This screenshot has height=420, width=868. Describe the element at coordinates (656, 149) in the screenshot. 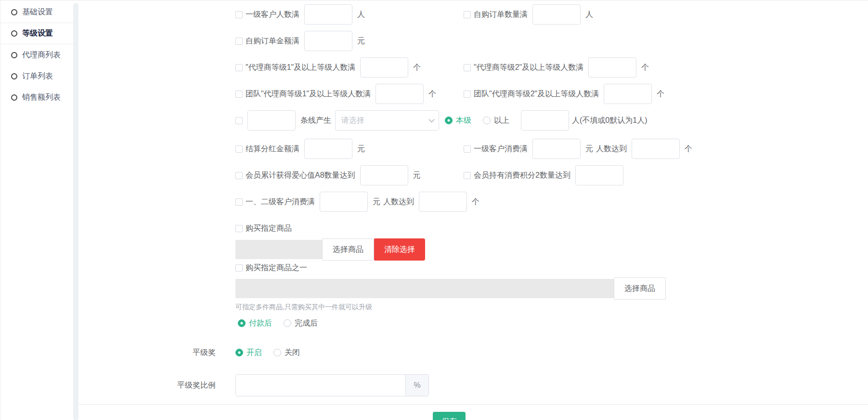

I see `first-level-consumption-count-input` at that location.